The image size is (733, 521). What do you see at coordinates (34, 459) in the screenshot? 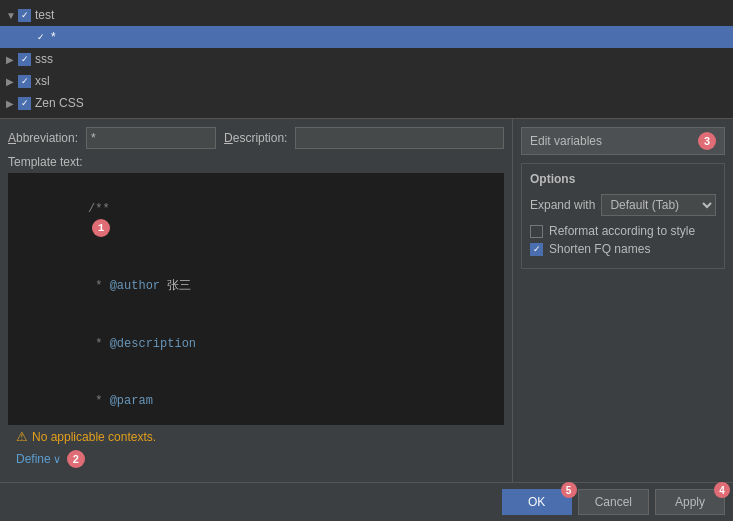
I see `define-link: Define` at bounding box center [34, 459].